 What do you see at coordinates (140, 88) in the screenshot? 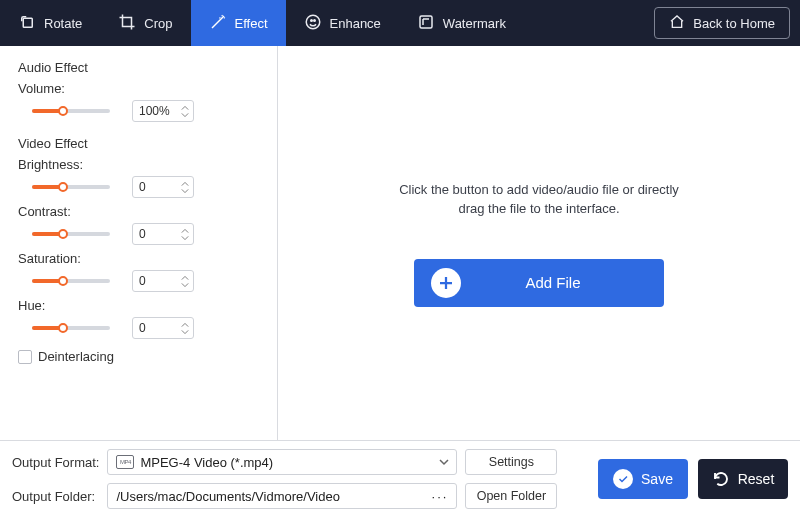
I see `volume-label: Volume:` at bounding box center [140, 88].